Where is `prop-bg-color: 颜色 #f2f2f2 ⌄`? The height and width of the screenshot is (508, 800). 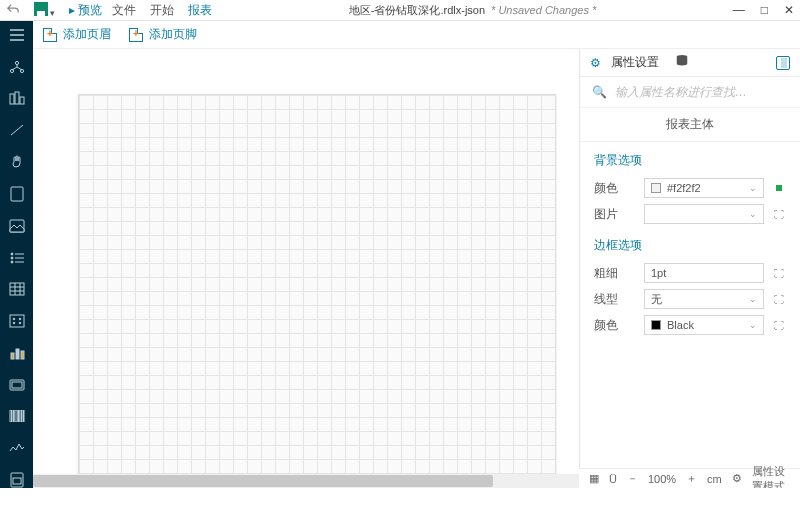
prop-bg-color: 颜色 #f2f2f2 ⌄ is located at coordinates (690, 188).